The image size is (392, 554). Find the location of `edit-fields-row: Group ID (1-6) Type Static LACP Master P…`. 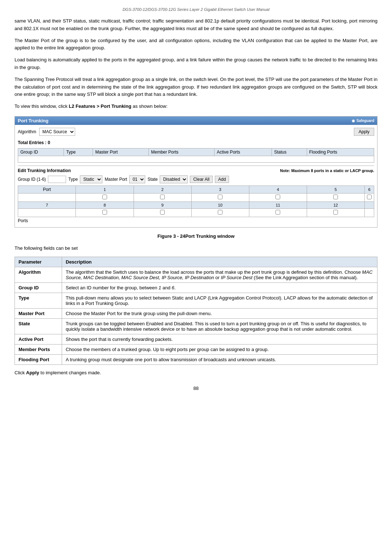

edit-fields-row: Group ID (1-6) Type Static LACP Master P… is located at coordinates (196, 179).